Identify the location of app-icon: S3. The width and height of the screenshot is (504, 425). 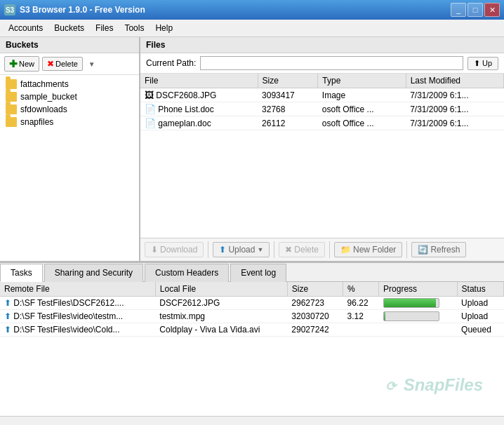
(10, 10).